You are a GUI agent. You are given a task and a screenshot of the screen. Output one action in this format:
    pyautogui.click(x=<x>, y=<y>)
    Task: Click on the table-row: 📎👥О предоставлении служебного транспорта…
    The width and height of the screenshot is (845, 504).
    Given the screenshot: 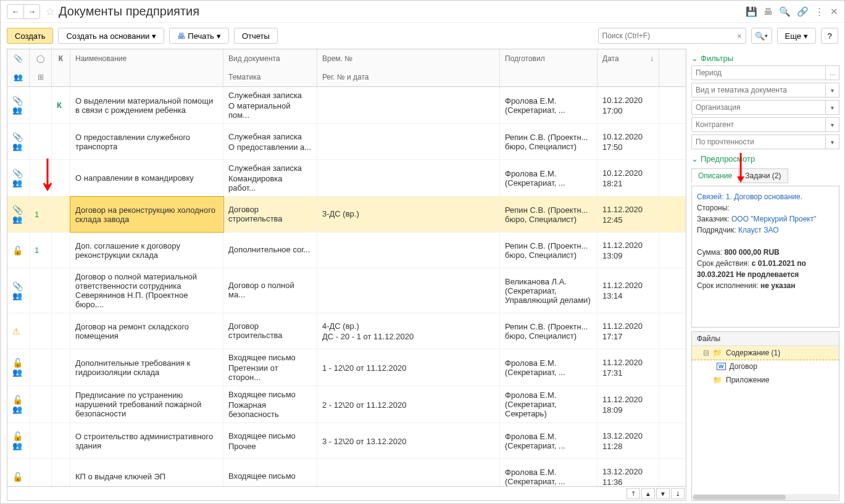 What is the action you would take?
    pyautogui.click(x=347, y=142)
    